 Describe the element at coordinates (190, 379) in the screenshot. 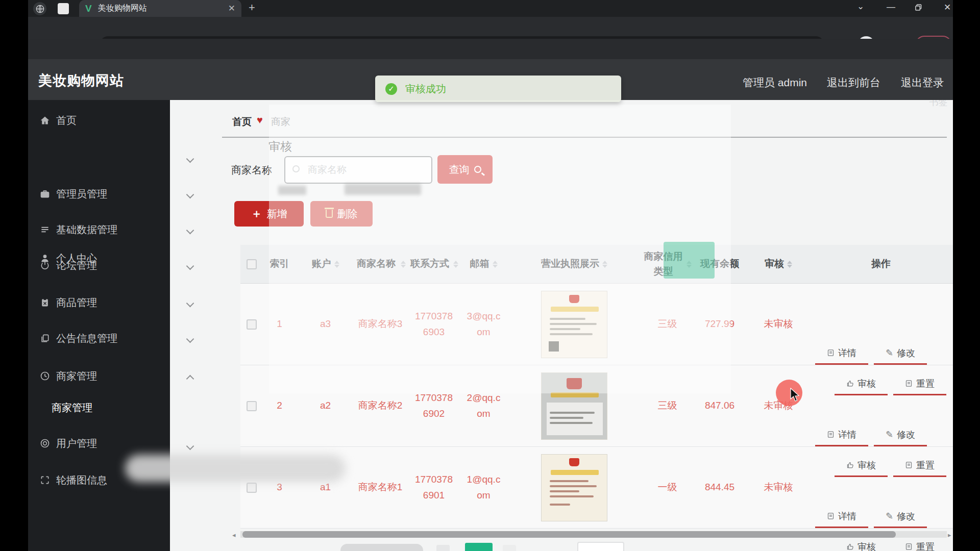

I see `chevron-up-icon` at that location.